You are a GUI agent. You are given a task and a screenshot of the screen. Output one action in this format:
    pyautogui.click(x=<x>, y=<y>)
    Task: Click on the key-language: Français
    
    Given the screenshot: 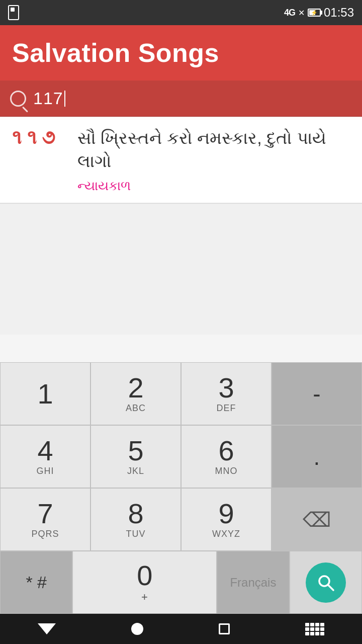 What is the action you would take?
    pyautogui.click(x=253, y=583)
    